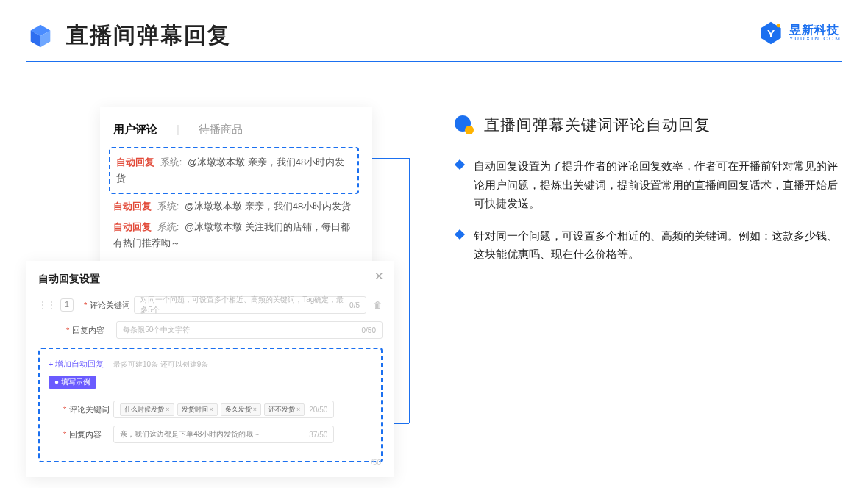 The width and height of the screenshot is (868, 488). I want to click on chip: 还不发货×, so click(284, 410).